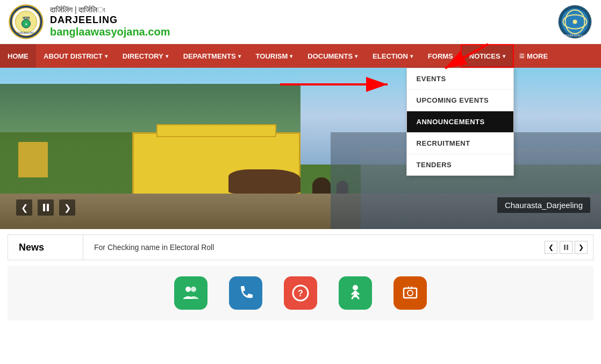 The width and height of the screenshot is (601, 364). I want to click on svg-text: DARJEELING, so click(26, 33).